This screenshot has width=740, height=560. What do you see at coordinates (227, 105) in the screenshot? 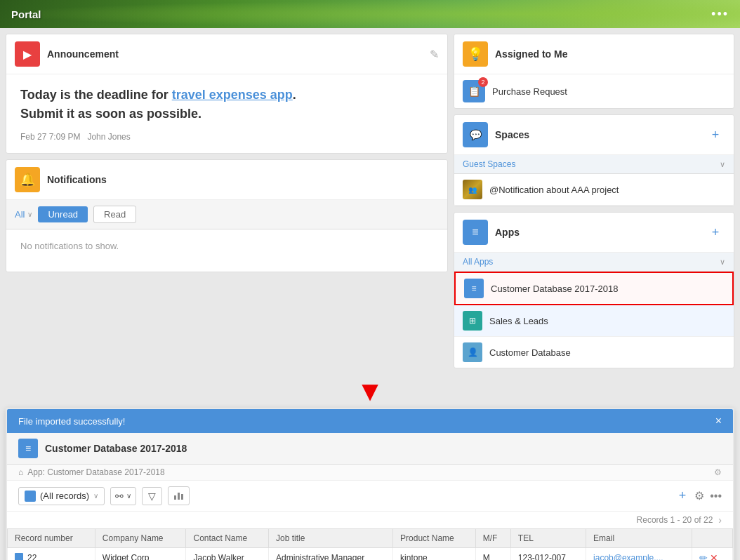
I see `announcement-text: Today is the deadline for travel expense…` at bounding box center [227, 105].